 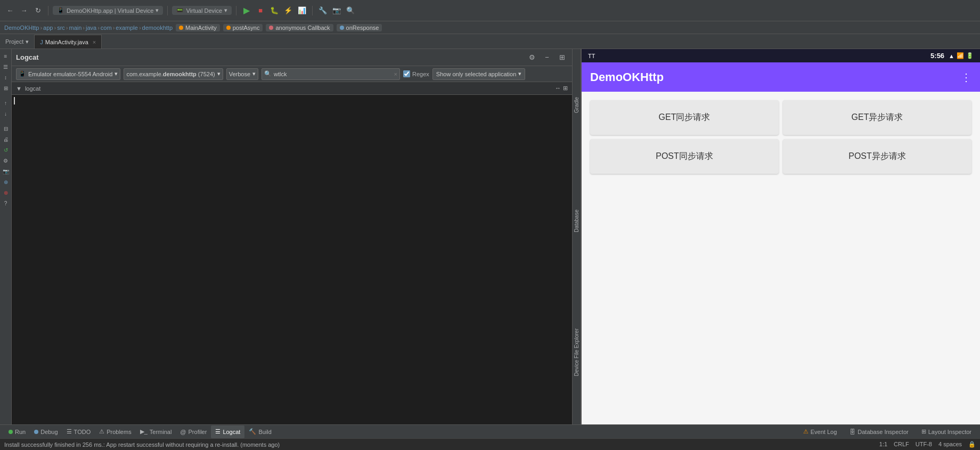 I want to click on regex-checkbox, so click(x=407, y=74).